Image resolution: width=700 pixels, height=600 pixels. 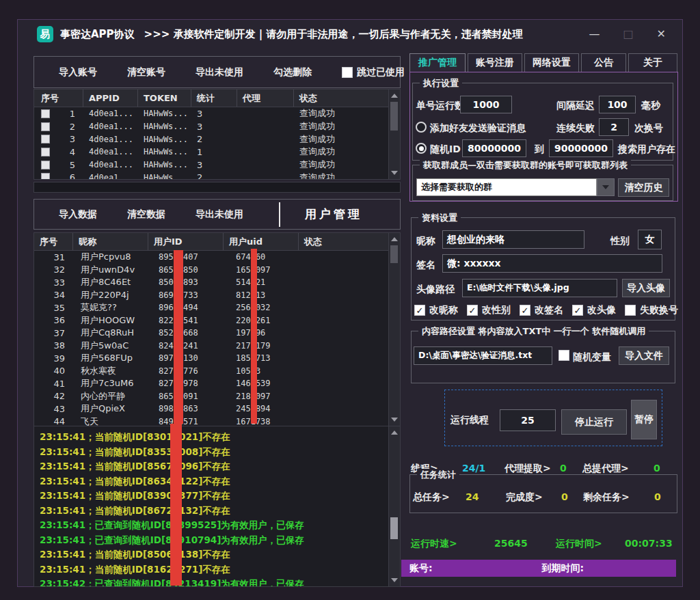 What do you see at coordinates (552, 264) in the screenshot?
I see `sign-input: 微: xxxxxx` at bounding box center [552, 264].